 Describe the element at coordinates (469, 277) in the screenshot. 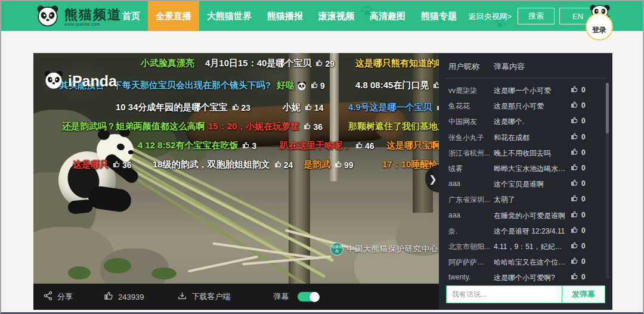

I see `comment-user: twenty.` at that location.